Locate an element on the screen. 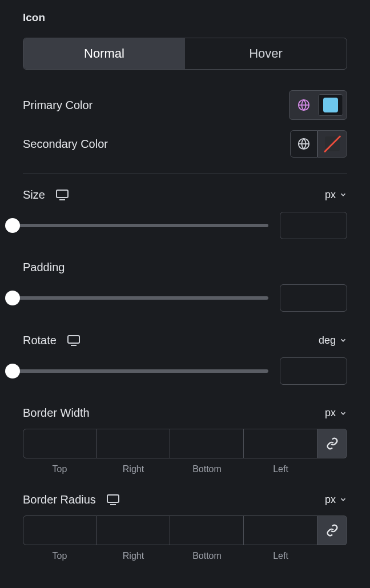 The height and width of the screenshot is (588, 370). border-radius-left-input is located at coordinates (281, 530).